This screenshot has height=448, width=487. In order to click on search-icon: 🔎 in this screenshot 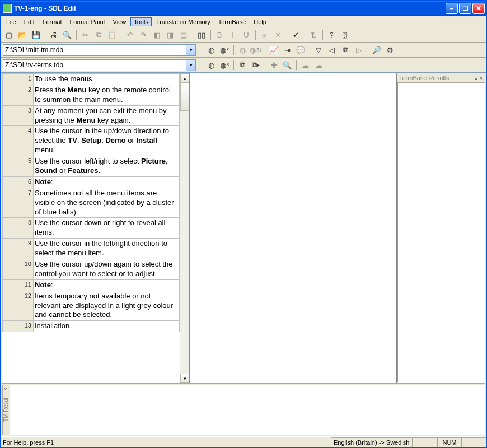, I will do `click(377, 50)`.